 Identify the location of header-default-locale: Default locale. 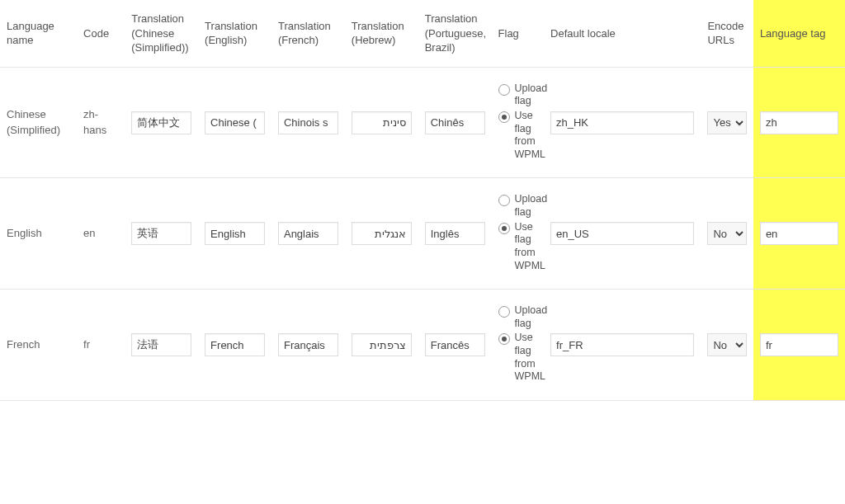
(622, 33).